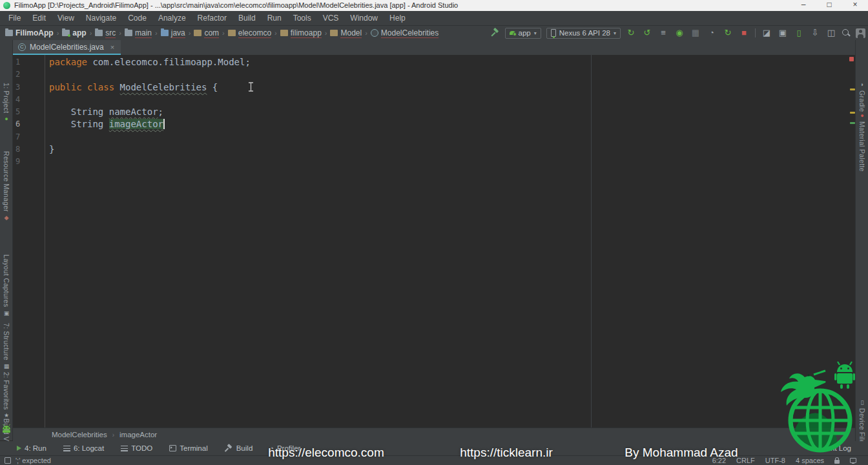  Describe the element at coordinates (834, 448) in the screenshot. I see `event-log-button: Event Log` at that location.